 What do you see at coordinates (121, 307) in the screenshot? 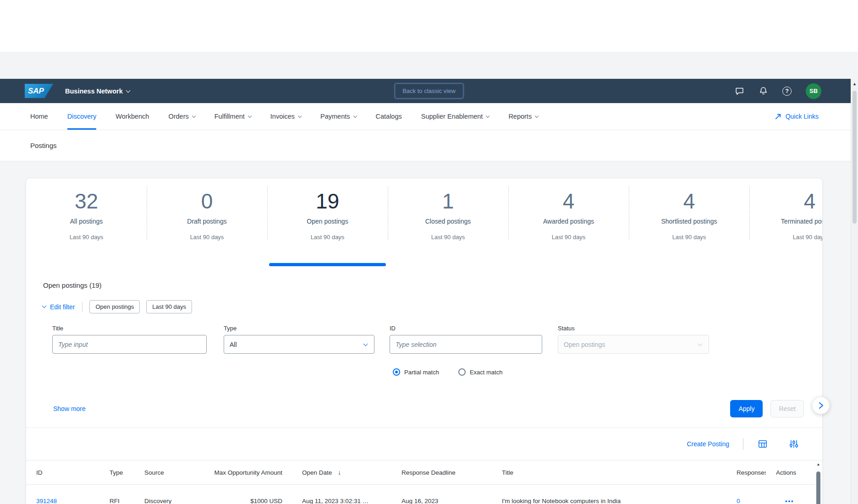
I see `filter-summary-row: Edit filter Open postings Last 90 days` at bounding box center [121, 307].